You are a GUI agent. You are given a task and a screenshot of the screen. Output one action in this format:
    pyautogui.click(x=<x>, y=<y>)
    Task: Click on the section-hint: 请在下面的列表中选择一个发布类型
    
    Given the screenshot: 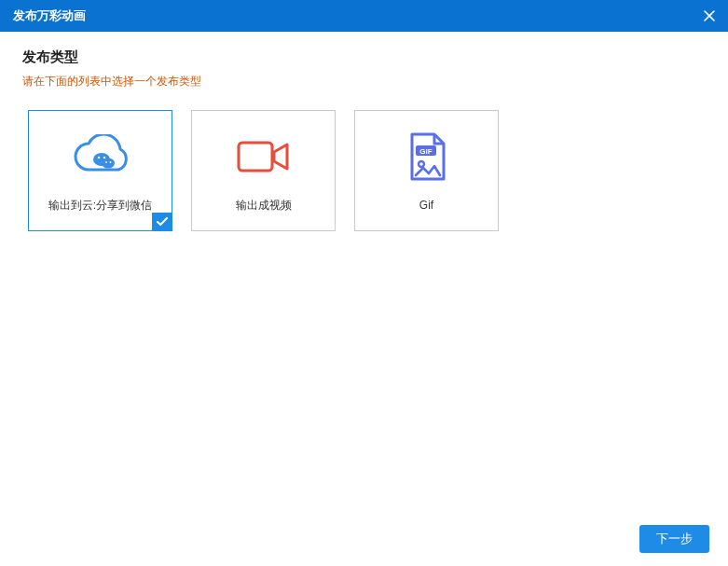 What is the action you would take?
    pyautogui.click(x=364, y=82)
    